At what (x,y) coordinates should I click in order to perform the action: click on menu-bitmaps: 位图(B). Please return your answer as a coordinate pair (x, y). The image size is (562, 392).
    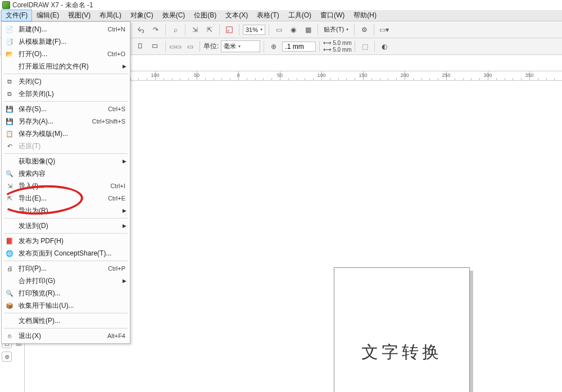
    Looking at the image, I should click on (205, 16).